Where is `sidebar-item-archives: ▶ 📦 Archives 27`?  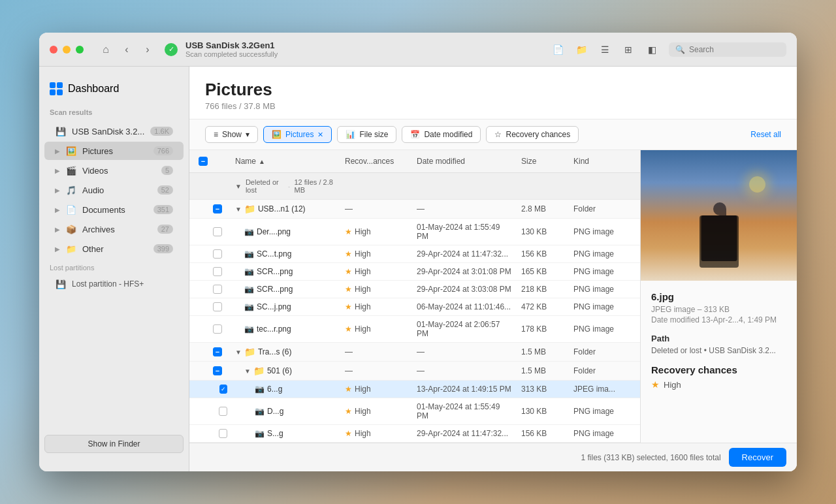 sidebar-item-archives: ▶ 📦 Archives 27 is located at coordinates (114, 229).